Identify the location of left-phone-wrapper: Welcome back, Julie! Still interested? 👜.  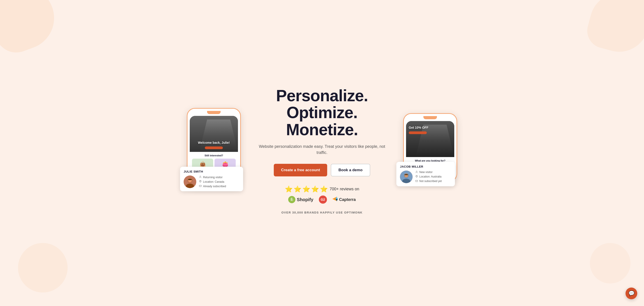
(214, 147).